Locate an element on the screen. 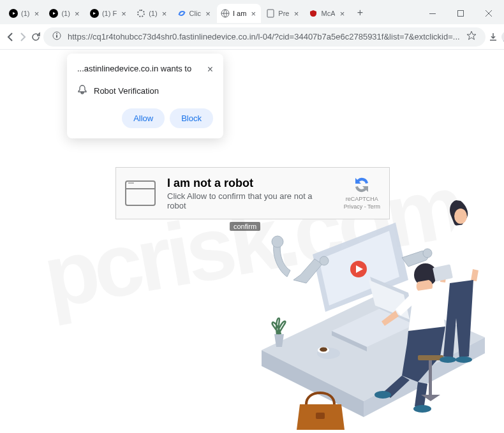 The width and height of the screenshot is (504, 433). url-text: https://cq1r4tohubcc73d4shr0.fastinlined… is located at coordinates (264, 37).